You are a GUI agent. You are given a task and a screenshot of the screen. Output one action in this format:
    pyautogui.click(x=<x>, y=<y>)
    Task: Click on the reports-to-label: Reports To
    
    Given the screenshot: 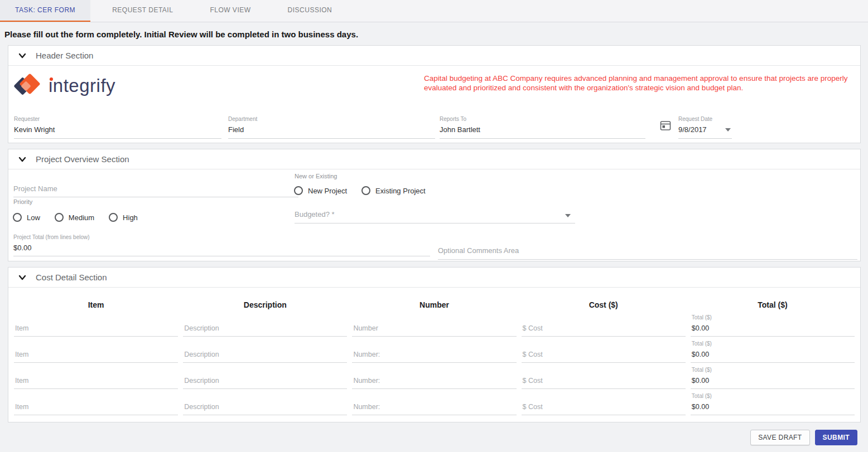 What is the action you would take?
    pyautogui.click(x=542, y=119)
    